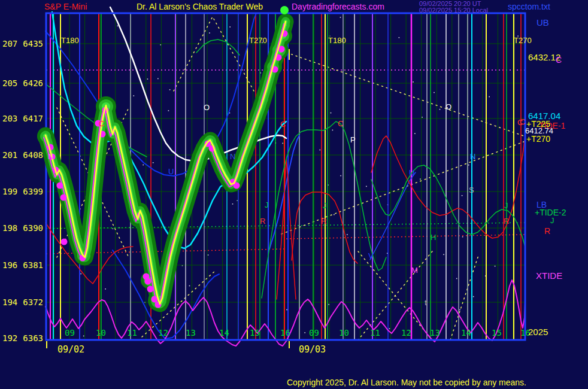  I want to click on site-link: Daytradingforecasts.com, so click(338, 7).